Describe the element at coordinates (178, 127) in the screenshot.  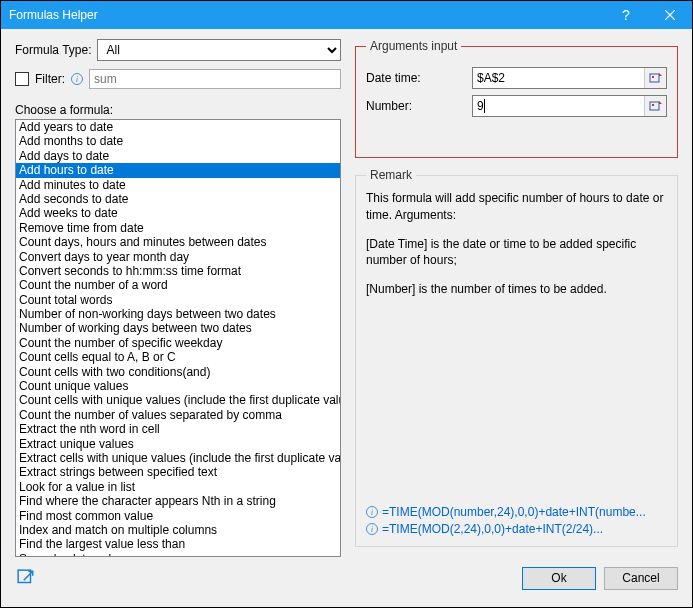
I see `list-item: Add years to date` at that location.